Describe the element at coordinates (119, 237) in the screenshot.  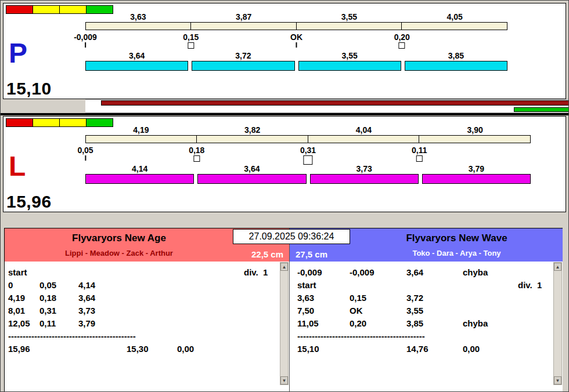
I see `team-name: Flyvaryors New Age` at that location.